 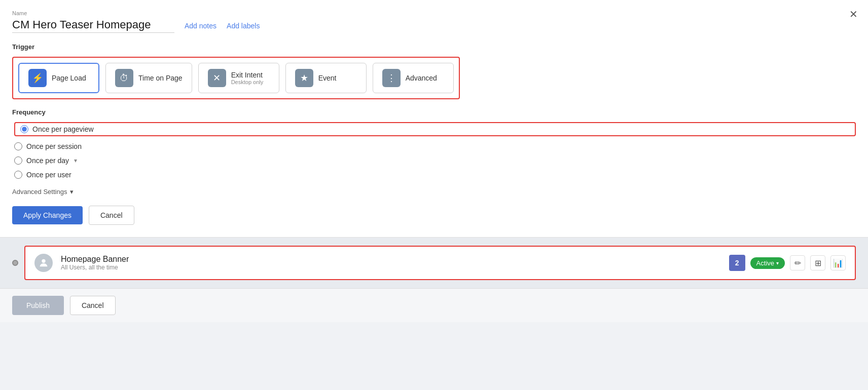 What do you see at coordinates (391, 267) in the screenshot?
I see `campaign-sub: All Users, all the time` at bounding box center [391, 267].